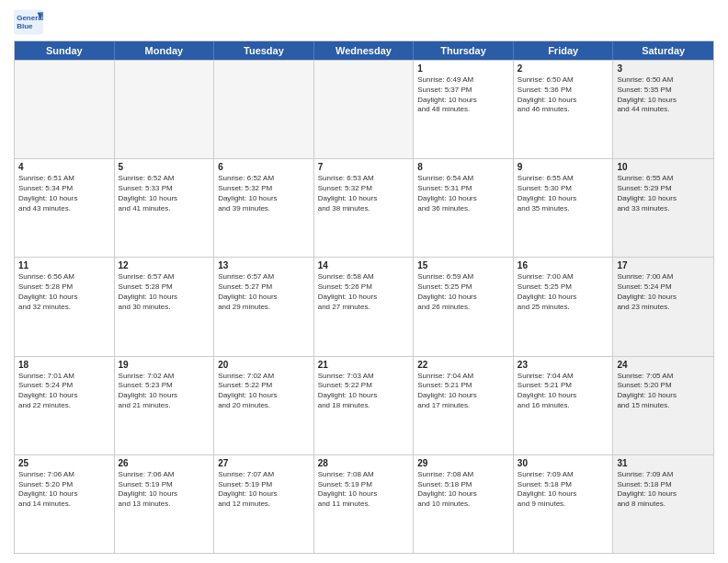 This screenshot has height=563, width=728. I want to click on day-info: Sunrise: 6:58 AM Sunset: 5:26 PM Dayligh…, so click(364, 293).